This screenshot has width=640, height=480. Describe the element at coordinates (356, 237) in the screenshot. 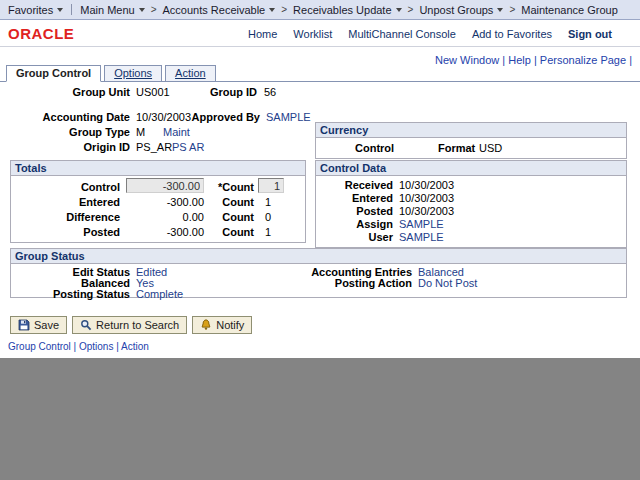

I see `control-data-row-label: User` at that location.